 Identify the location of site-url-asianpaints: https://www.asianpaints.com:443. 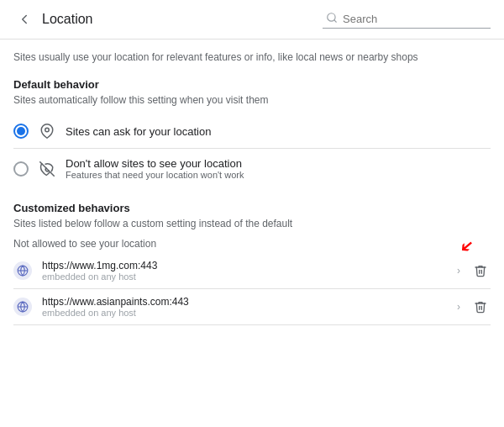
(249, 302).